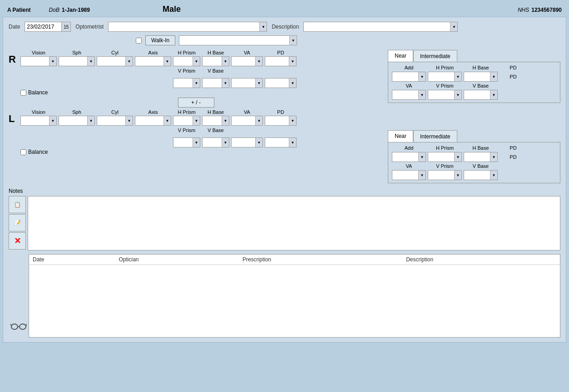 The image size is (569, 392). What do you see at coordinates (149, 61) in the screenshot?
I see `r-axis` at bounding box center [149, 61].